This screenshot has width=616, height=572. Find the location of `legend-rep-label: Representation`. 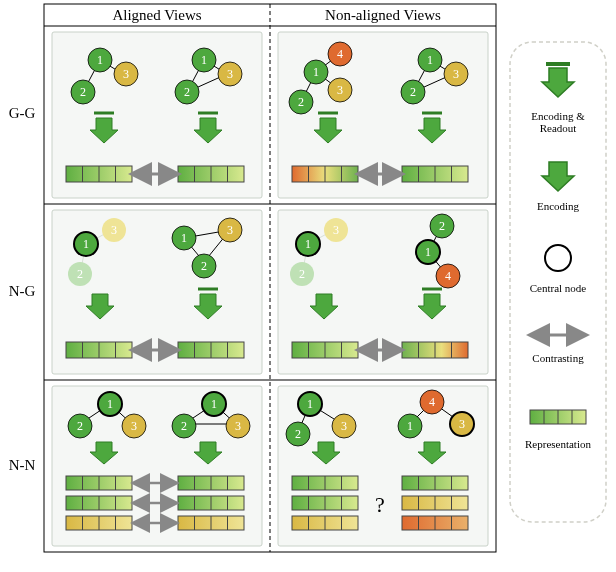

legend-rep-label: Representation is located at coordinates (558, 444).